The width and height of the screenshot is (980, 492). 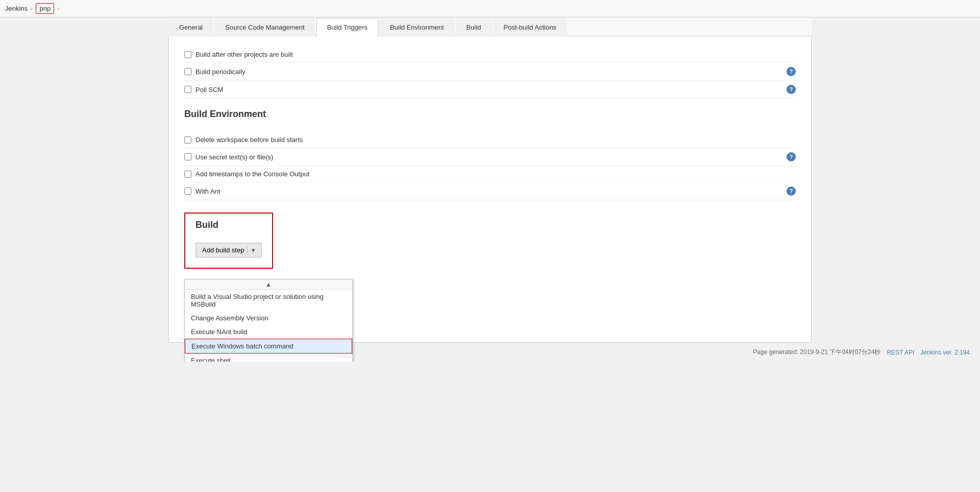 What do you see at coordinates (945, 353) in the screenshot?
I see `footer-jenkins-ver-link: Jenkins ver. 2.194` at bounding box center [945, 353].